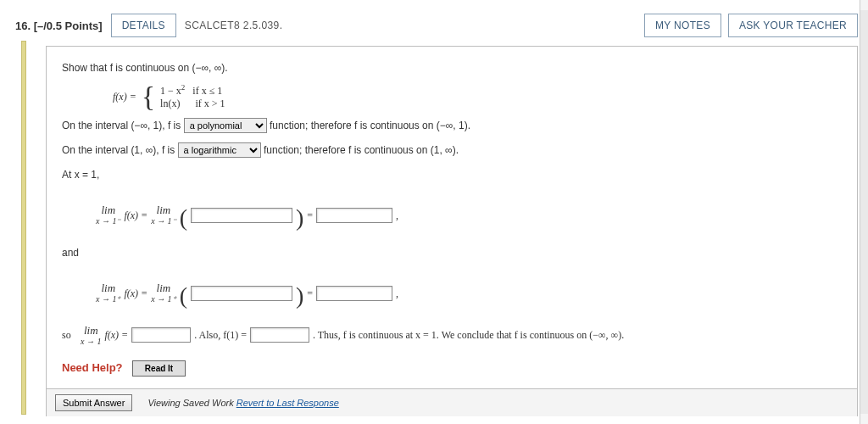 This screenshot has width=868, height=424. Describe the element at coordinates (288, 403) in the screenshot. I see `revert-link: Revert to Last Response` at that location.